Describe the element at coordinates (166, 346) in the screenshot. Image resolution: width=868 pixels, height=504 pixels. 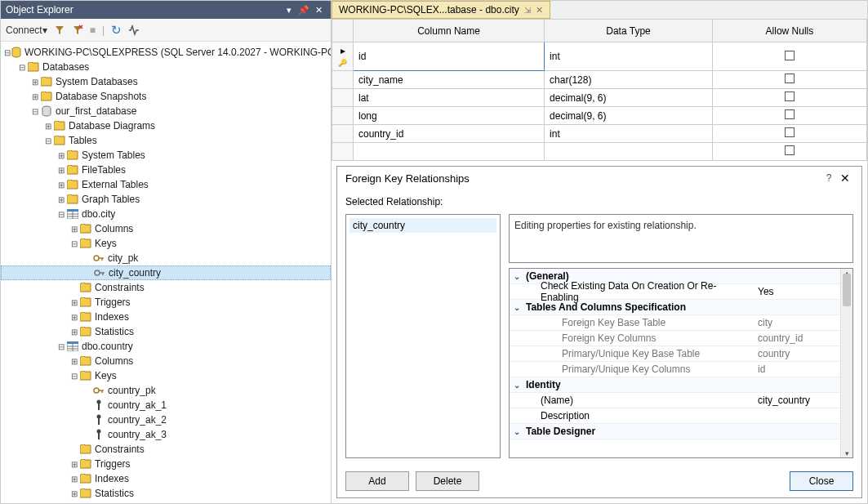
I see `dbo-country-node: ⊟dbo.country` at that location.